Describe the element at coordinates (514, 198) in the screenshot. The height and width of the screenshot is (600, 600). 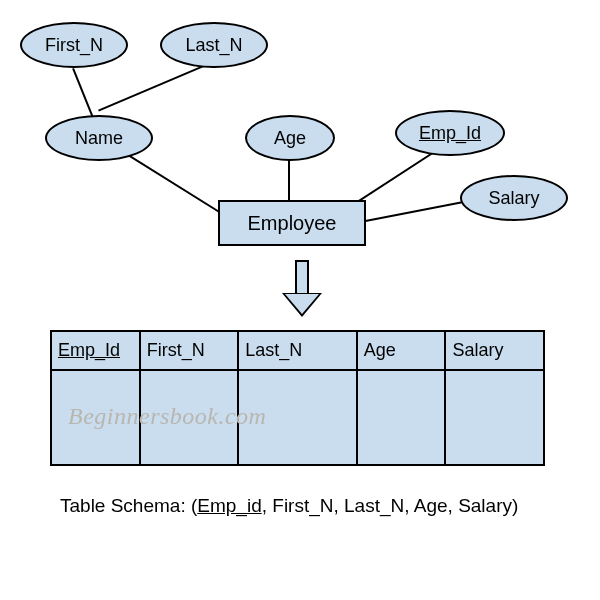
I see `attribute-salary: Salary` at that location.